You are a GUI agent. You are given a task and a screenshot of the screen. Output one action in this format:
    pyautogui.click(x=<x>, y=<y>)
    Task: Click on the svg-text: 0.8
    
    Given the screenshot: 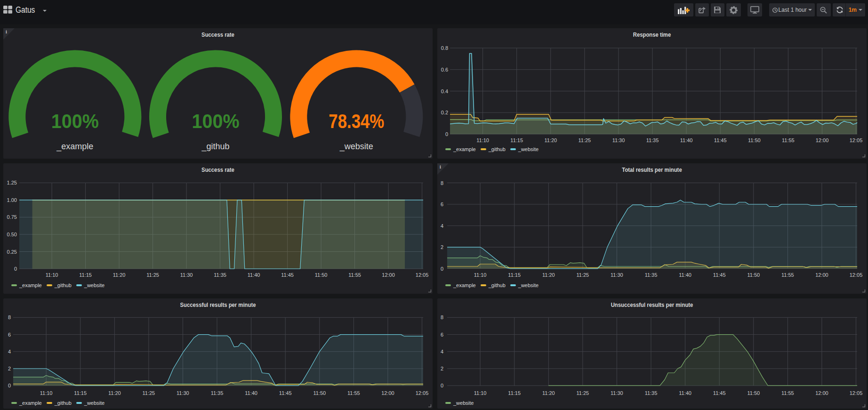 What is the action you would take?
    pyautogui.click(x=444, y=48)
    